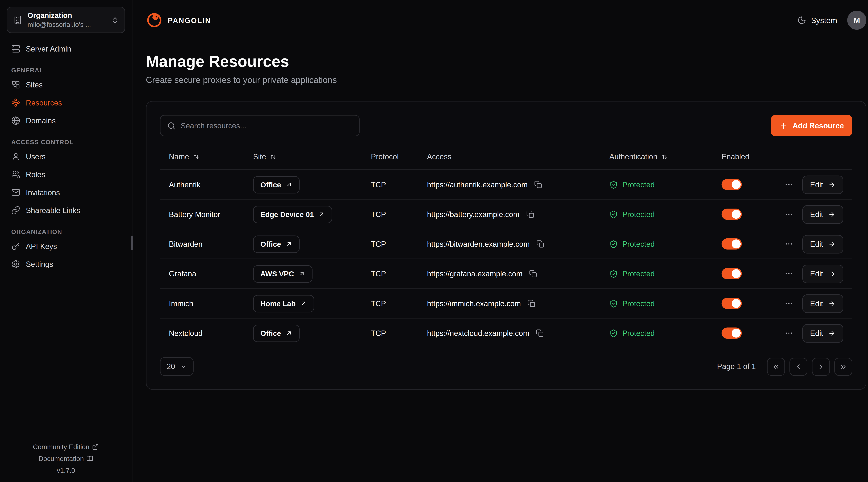  Describe the element at coordinates (857, 20) in the screenshot. I see `user-avatar: M` at that location.